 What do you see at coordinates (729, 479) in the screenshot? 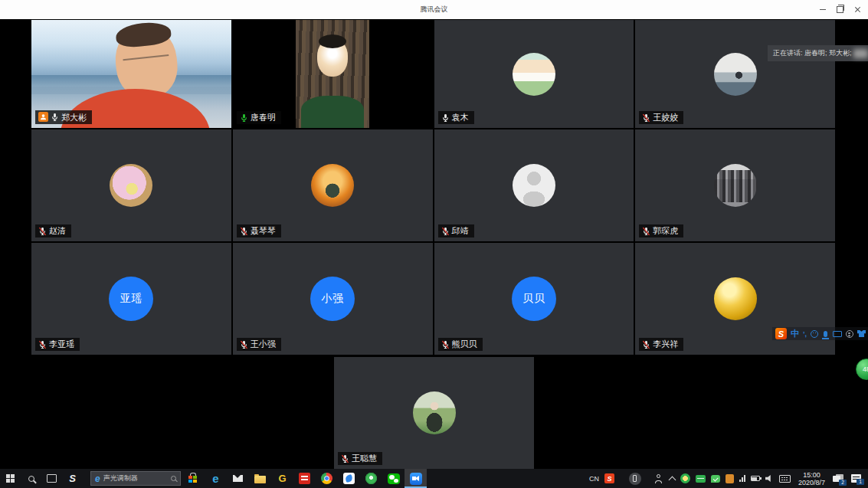
I see `orange-tray-icon` at bounding box center [729, 479].